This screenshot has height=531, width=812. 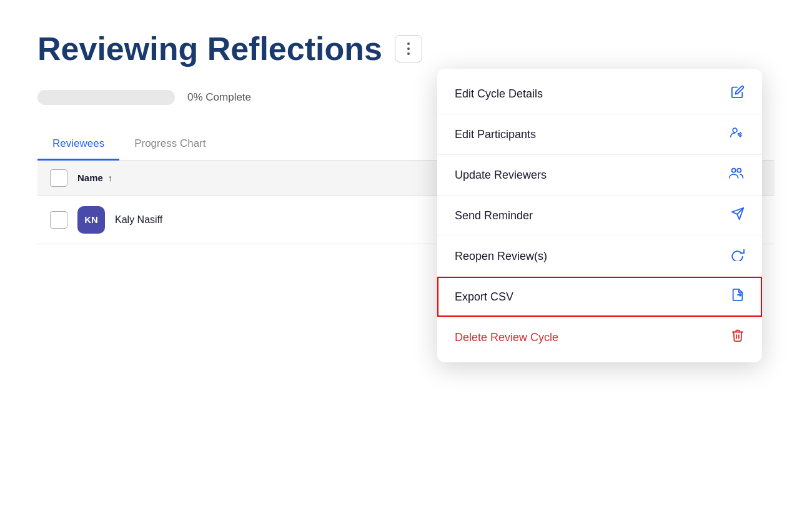 What do you see at coordinates (736, 175) in the screenshot?
I see `users-icon` at bounding box center [736, 175].